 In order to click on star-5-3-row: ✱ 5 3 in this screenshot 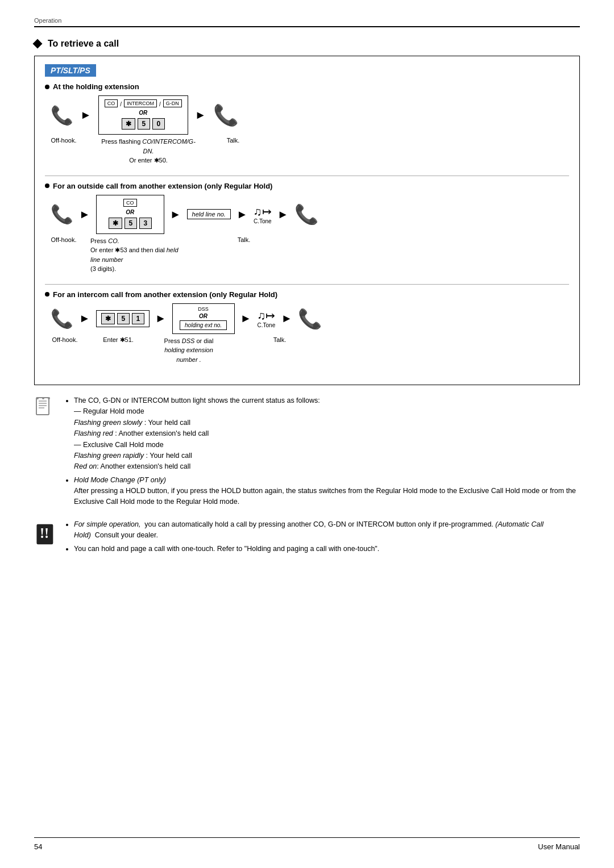, I will do `click(130, 223)`.